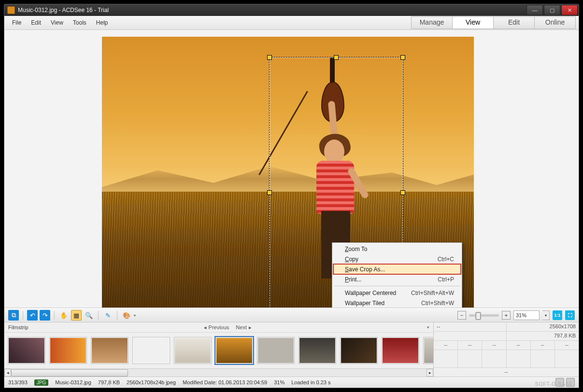 Image resolution: width=583 pixels, height=392 pixels. Describe the element at coordinates (546, 315) in the screenshot. I see `zoom-dropdown: ▾` at that location.